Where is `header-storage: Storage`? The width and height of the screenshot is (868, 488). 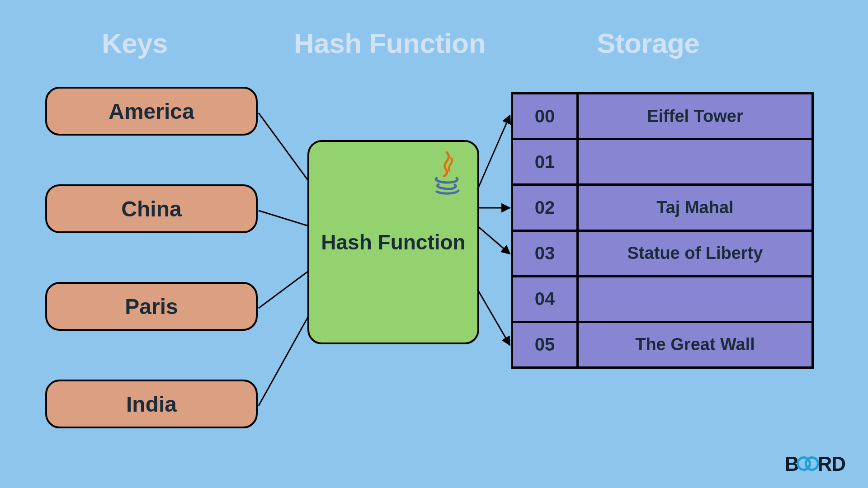
header-storage: Storage is located at coordinates (648, 43).